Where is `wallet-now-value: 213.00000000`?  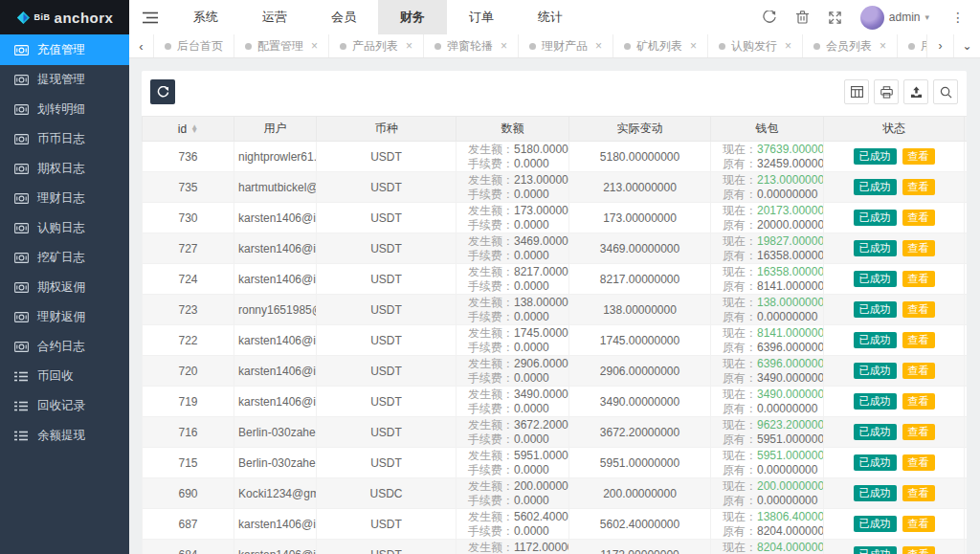 wallet-now-value: 213.00000000 is located at coordinates (791, 180).